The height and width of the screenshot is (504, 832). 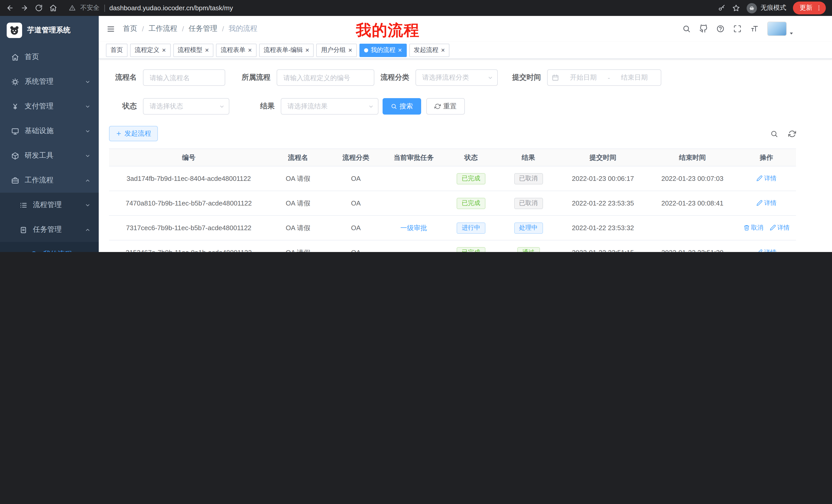 What do you see at coordinates (603, 228) in the screenshot?
I see `cell-submit-time: 2022-01-22 23:53:32` at bounding box center [603, 228].